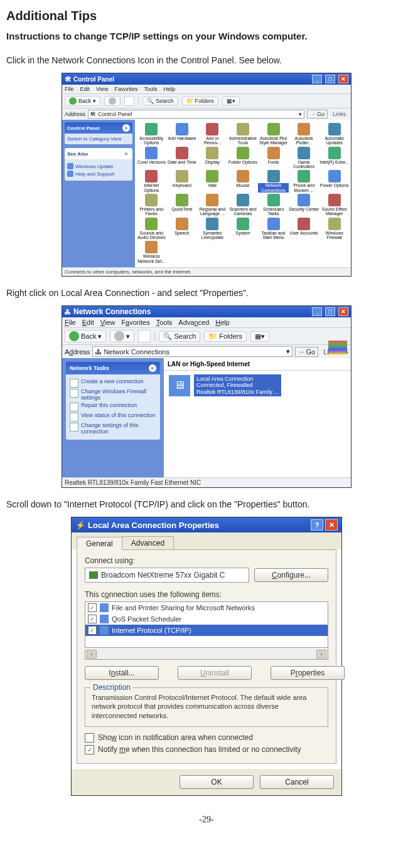 This screenshot has width=413, height=868. What do you see at coordinates (152, 205) in the screenshot?
I see `control-panel-item: Printers and Faxes` at bounding box center [152, 205].